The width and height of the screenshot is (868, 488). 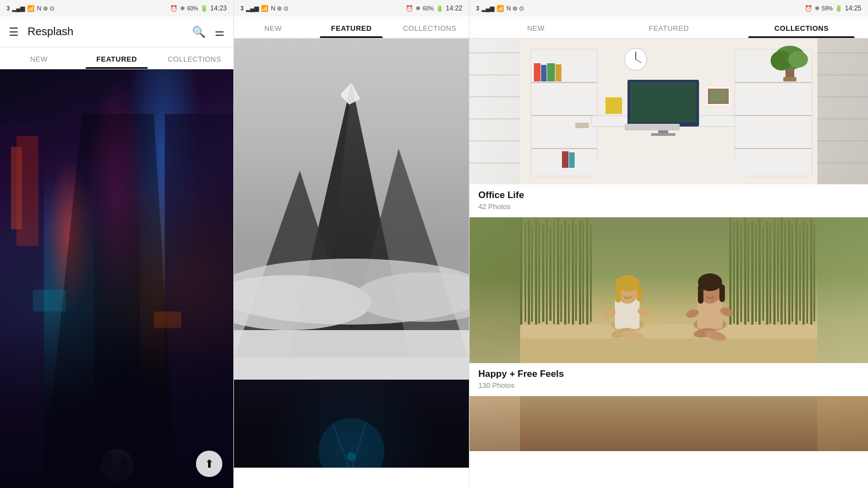 What do you see at coordinates (669, 111) in the screenshot?
I see `office-svg` at bounding box center [669, 111].